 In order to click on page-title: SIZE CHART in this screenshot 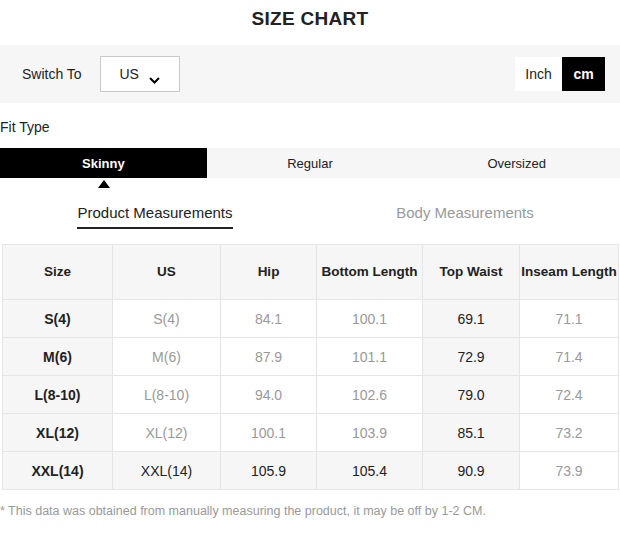, I will do `click(310, 22)`.